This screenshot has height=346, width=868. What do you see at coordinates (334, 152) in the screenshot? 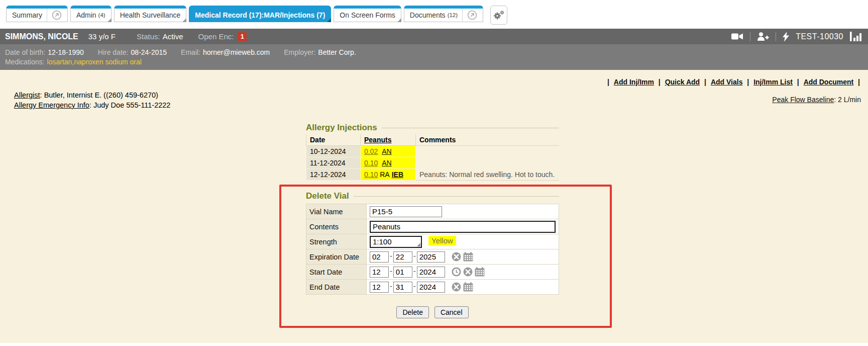
I see `injection-date: 10-12-2024` at bounding box center [334, 152].